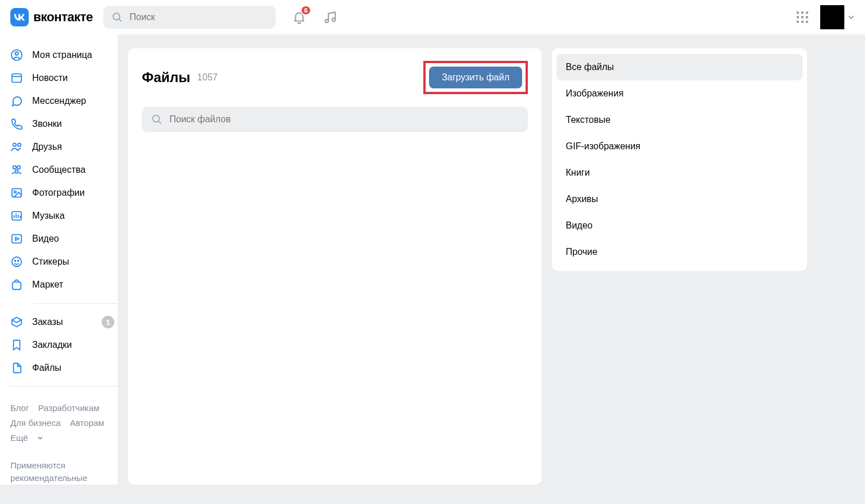  I want to click on file-count: 1057, so click(207, 77).